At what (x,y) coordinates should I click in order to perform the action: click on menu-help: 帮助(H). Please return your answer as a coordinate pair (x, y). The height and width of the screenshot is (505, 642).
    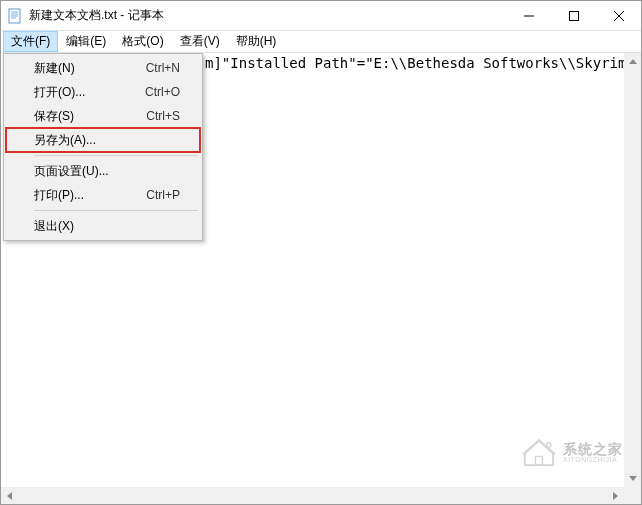
    Looking at the image, I should click on (256, 42).